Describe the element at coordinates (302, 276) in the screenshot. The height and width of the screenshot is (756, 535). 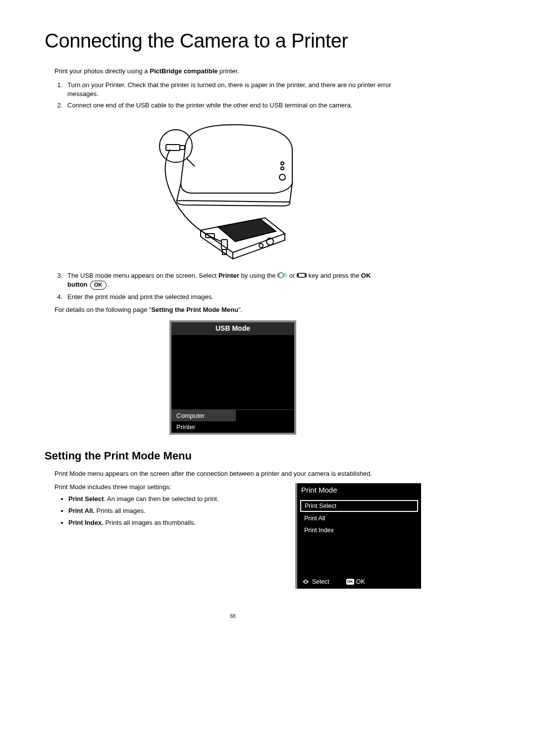
I see `display-key-icon` at that location.